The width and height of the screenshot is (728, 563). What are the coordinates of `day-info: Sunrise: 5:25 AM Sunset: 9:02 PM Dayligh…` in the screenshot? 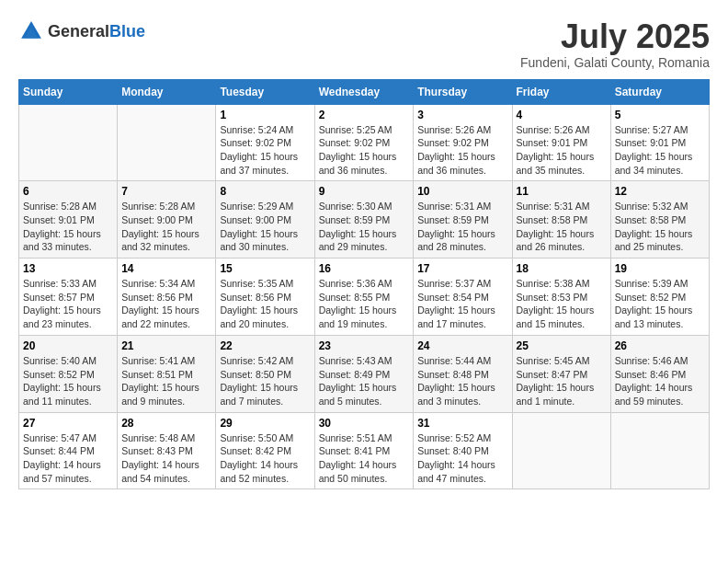 It's located at (364, 151).